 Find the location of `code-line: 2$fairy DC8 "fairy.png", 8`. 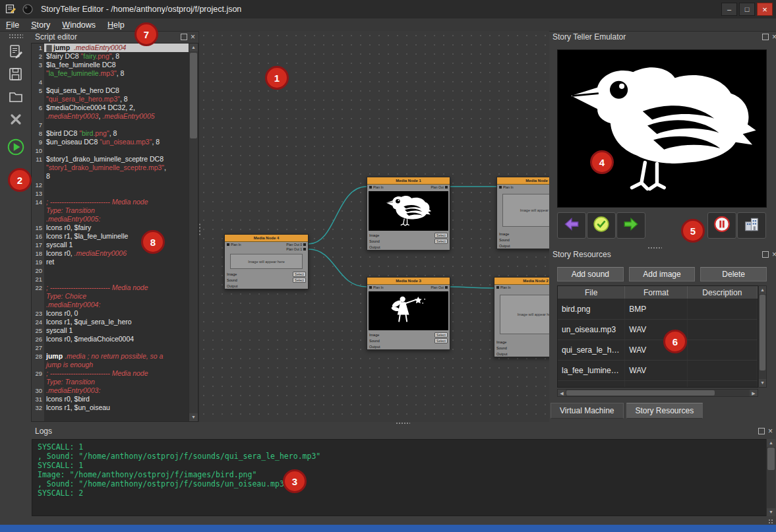

code-line: 2$fairy DC8 "fairy.png", 8 is located at coordinates (111, 57).